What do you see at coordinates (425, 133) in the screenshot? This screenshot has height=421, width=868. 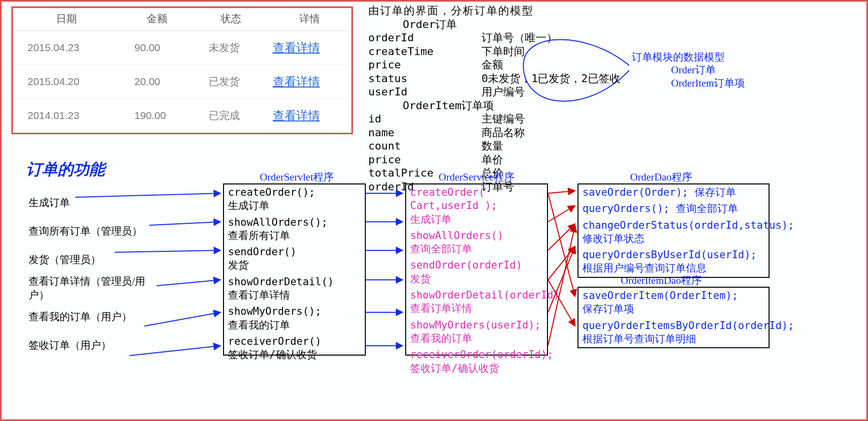 I see `field: name` at bounding box center [425, 133].